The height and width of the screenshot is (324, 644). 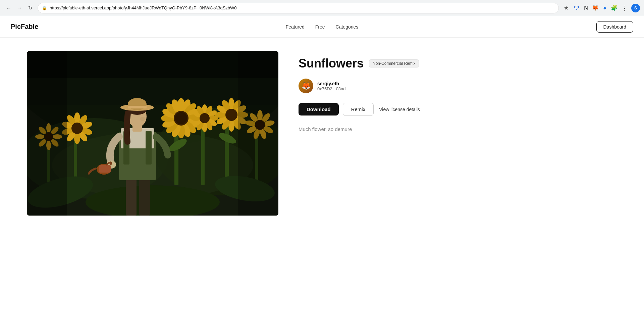 What do you see at coordinates (614, 8) in the screenshot?
I see `puzzle-ext-icon: 🧩` at bounding box center [614, 8].